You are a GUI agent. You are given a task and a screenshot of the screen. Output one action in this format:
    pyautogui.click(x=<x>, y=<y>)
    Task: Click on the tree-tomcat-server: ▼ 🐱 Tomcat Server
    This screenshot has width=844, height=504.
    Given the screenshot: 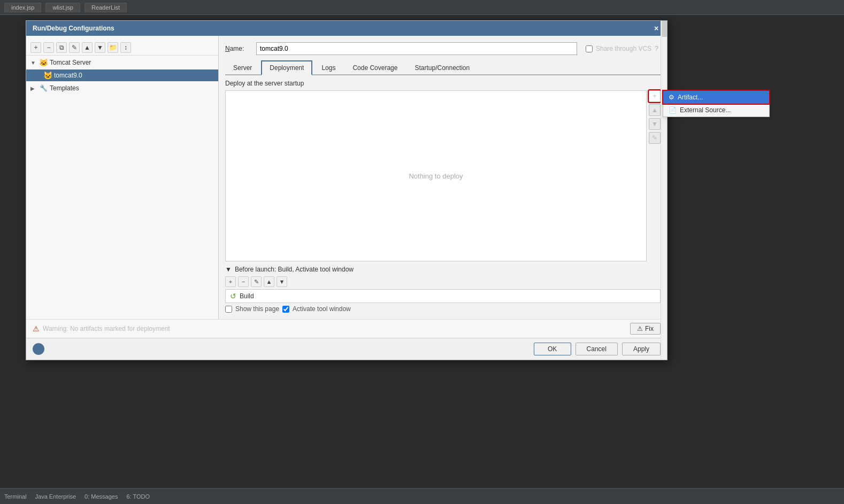 What is the action you would take?
    pyautogui.click(x=122, y=63)
    